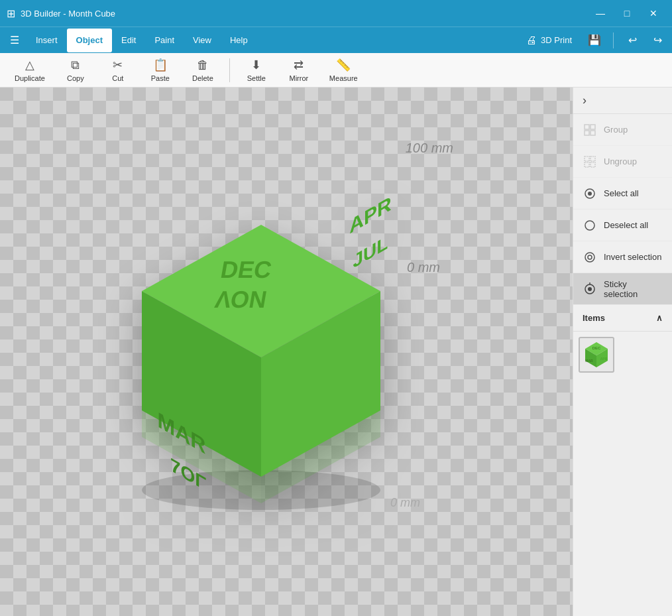 This screenshot has width=672, height=616. I want to click on panel-toggle-icon: ›, so click(585, 101).